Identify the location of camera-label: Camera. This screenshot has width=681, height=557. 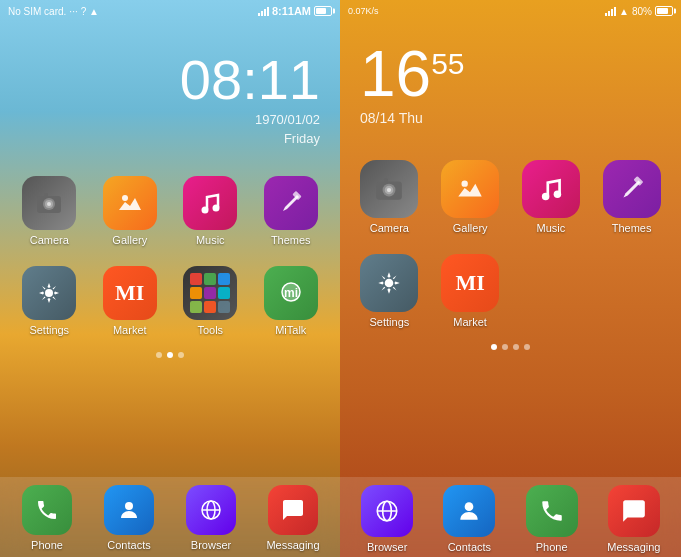
(50, 240).